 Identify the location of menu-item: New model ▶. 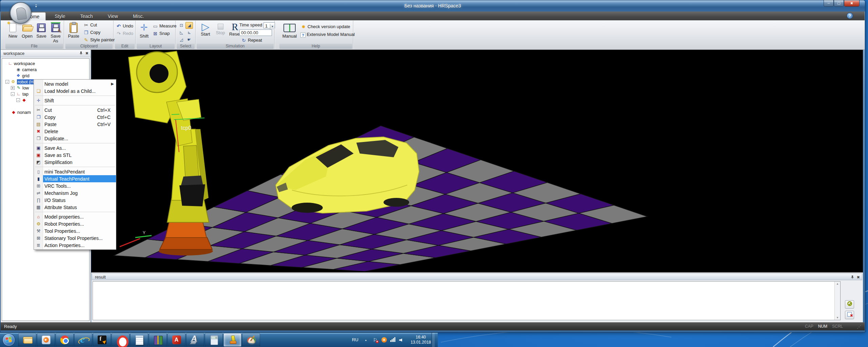
(75, 84).